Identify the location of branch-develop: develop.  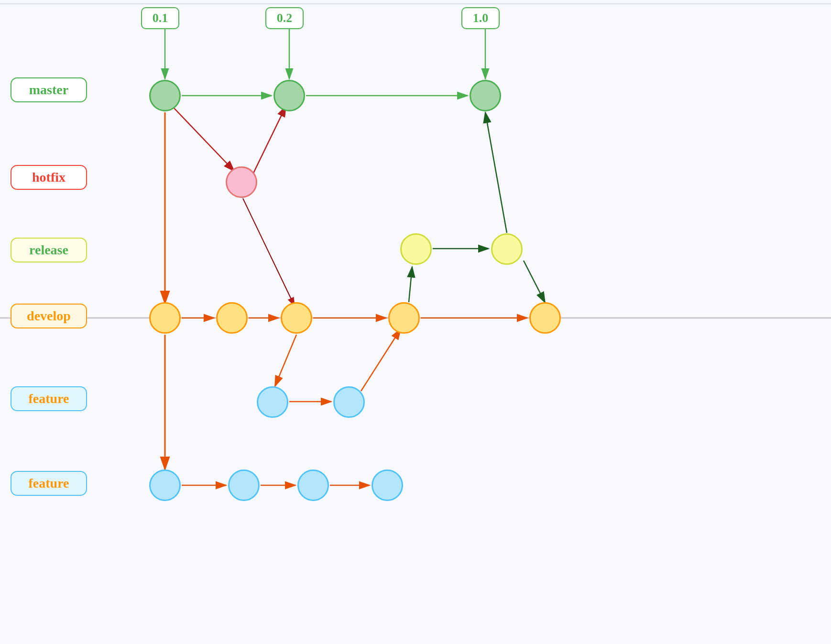
(49, 316).